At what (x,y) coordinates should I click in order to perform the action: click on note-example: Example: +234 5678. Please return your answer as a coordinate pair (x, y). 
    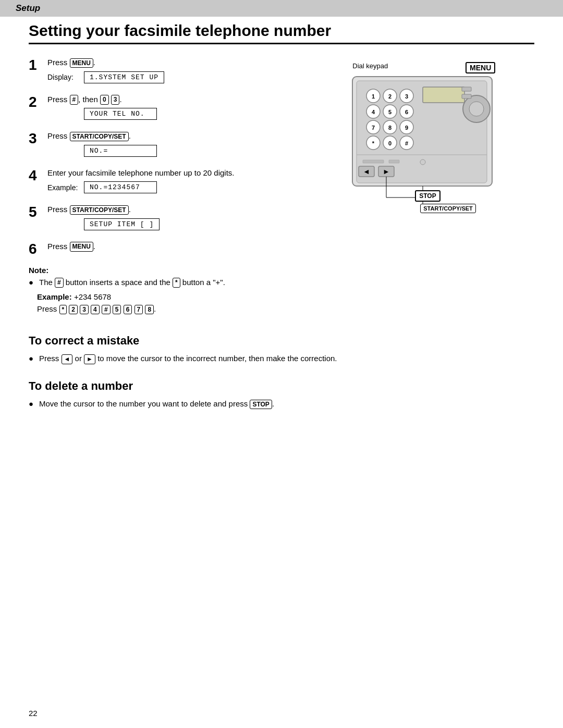
    Looking at the image, I should click on (169, 297).